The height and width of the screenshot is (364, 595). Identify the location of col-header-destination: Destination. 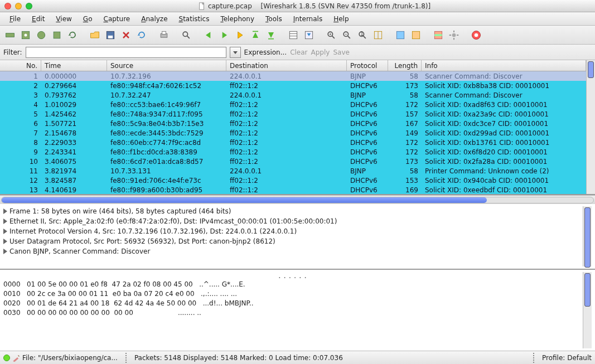
(287, 66).